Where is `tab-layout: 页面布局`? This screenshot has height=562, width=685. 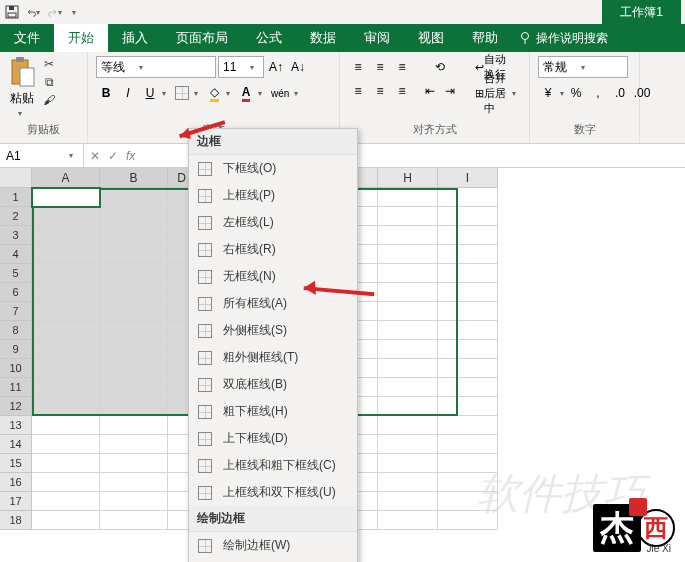 tab-layout: 页面布局 is located at coordinates (202, 38).